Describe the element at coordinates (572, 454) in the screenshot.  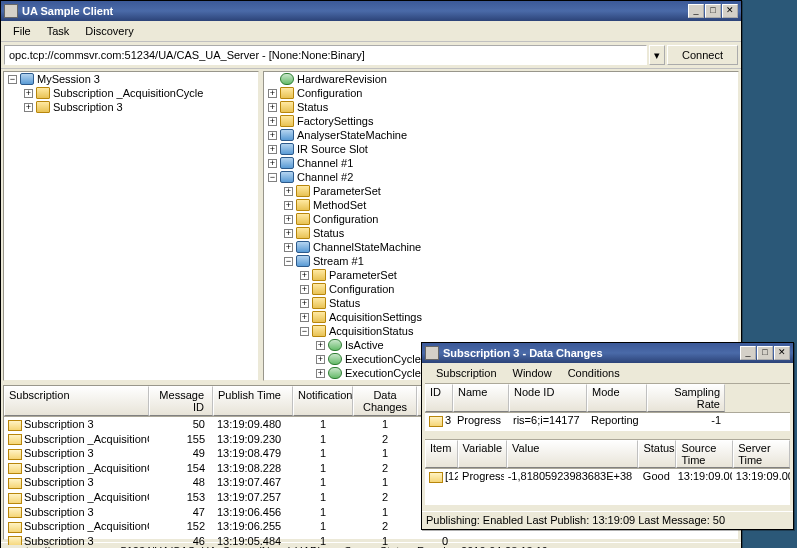
I see `col-value: Value` at that location.